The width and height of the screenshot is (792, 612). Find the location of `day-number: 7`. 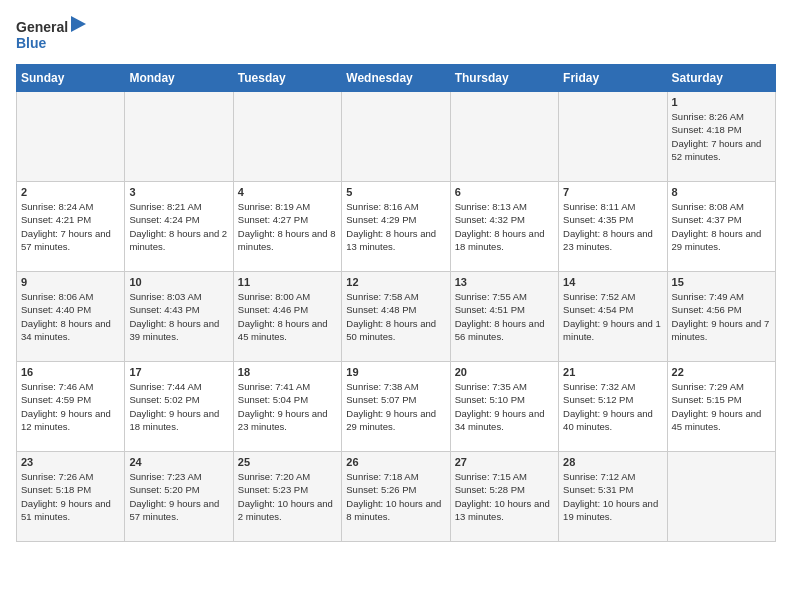

day-number: 7 is located at coordinates (612, 192).